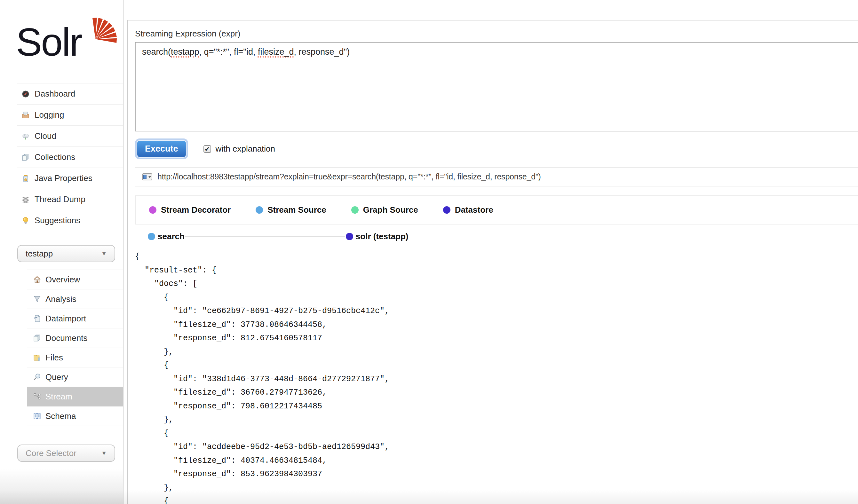 The width and height of the screenshot is (858, 504). I want to click on core-item-label: Documents, so click(66, 338).